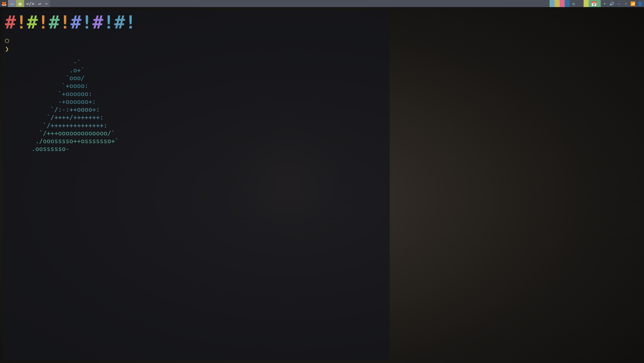 Image resolution: width=644 pixels, height=363 pixels. I want to click on ascii-banner: #!#!#!#!#!#!, so click(196, 22).